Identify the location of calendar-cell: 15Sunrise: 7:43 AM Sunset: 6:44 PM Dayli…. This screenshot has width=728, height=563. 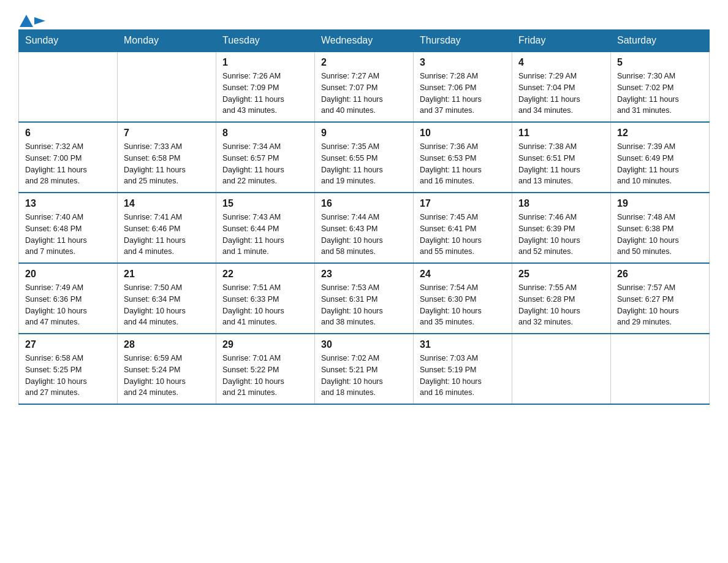
(266, 228).